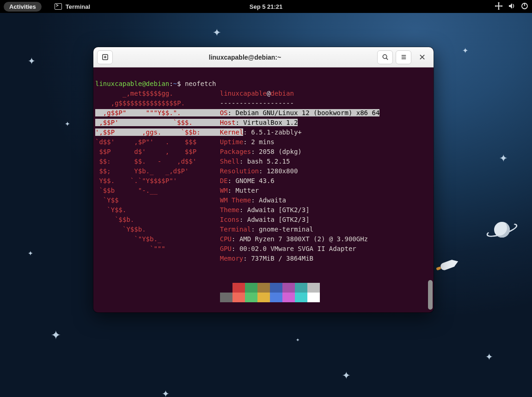 This screenshot has width=532, height=397. Describe the element at coordinates (266, 6) in the screenshot. I see `gnome-topbar: Activities Terminal Sep 5 21:21` at that location.